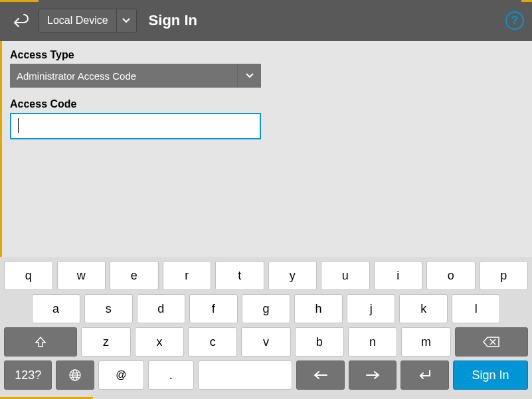  What do you see at coordinates (491, 342) in the screenshot?
I see `backspace-icon` at bounding box center [491, 342].